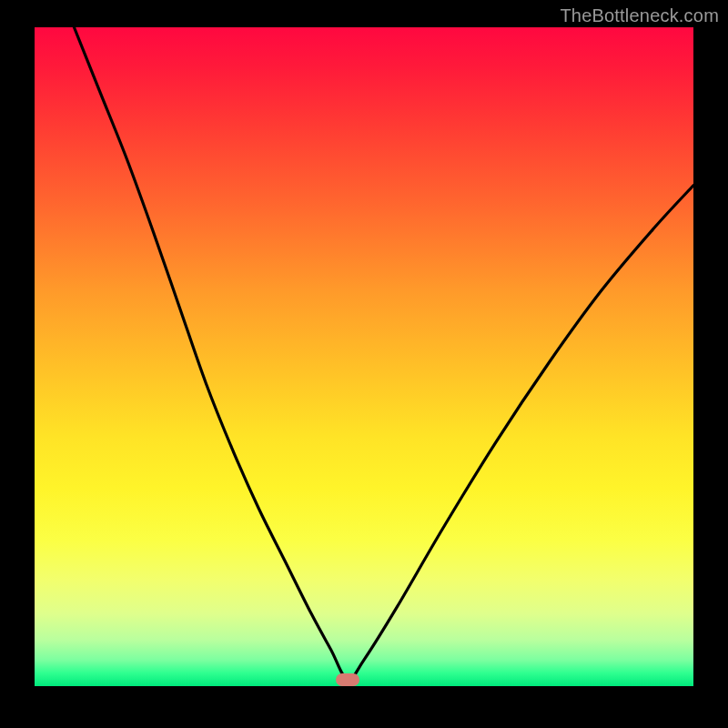 This screenshot has width=728, height=728. Describe the element at coordinates (348, 680) in the screenshot. I see `minimum-marker` at that location.